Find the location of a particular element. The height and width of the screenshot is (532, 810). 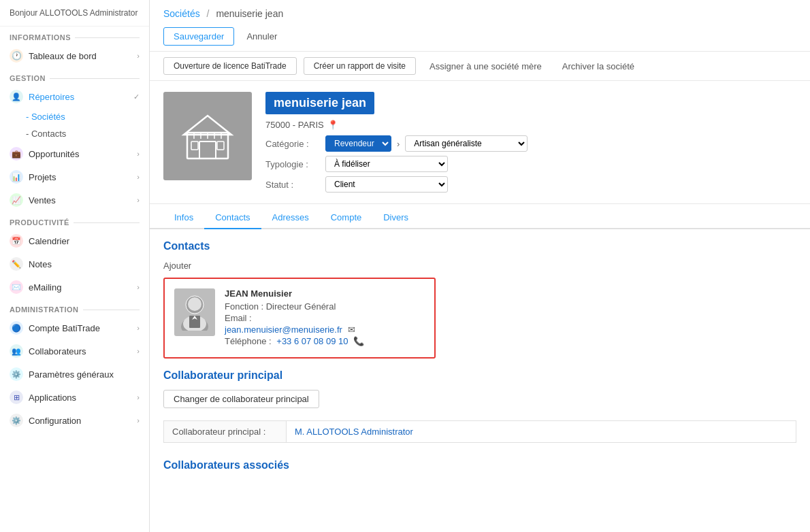

compte-batitrade-icon: 🔵 is located at coordinates (16, 328).